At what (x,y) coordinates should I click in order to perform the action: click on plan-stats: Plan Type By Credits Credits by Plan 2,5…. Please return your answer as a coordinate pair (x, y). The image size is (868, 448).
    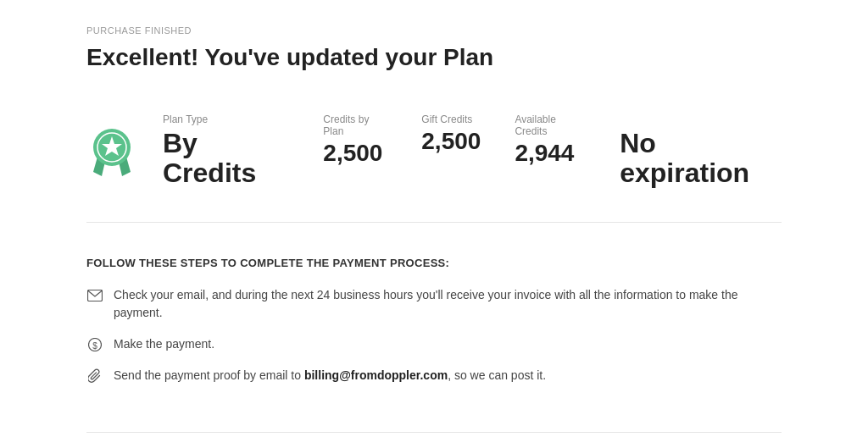
    Looking at the image, I should click on (472, 151).